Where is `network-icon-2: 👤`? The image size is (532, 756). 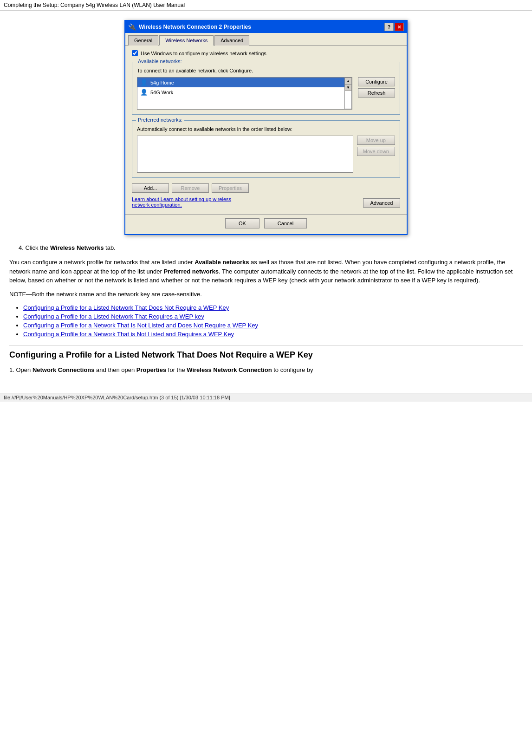 network-icon-2: 👤 is located at coordinates (144, 92).